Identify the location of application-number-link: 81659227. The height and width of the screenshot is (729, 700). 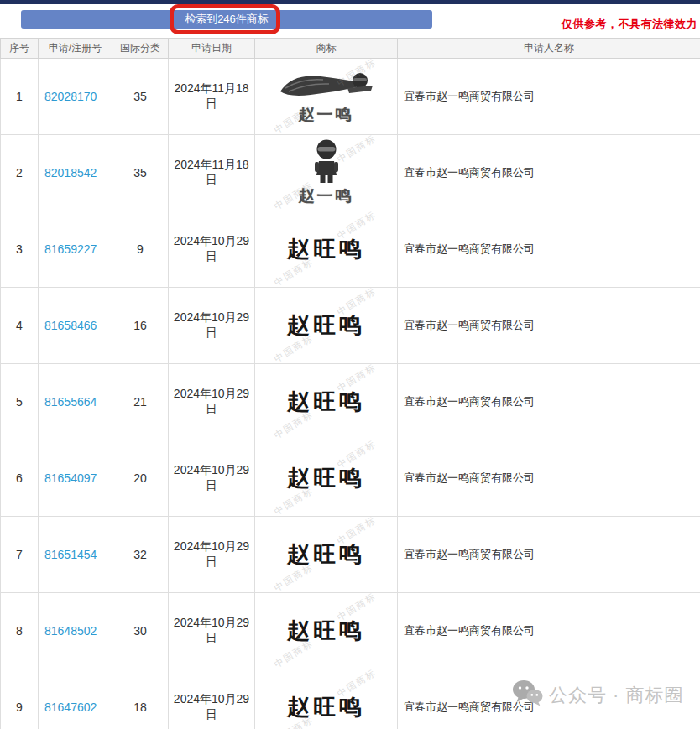
(71, 249).